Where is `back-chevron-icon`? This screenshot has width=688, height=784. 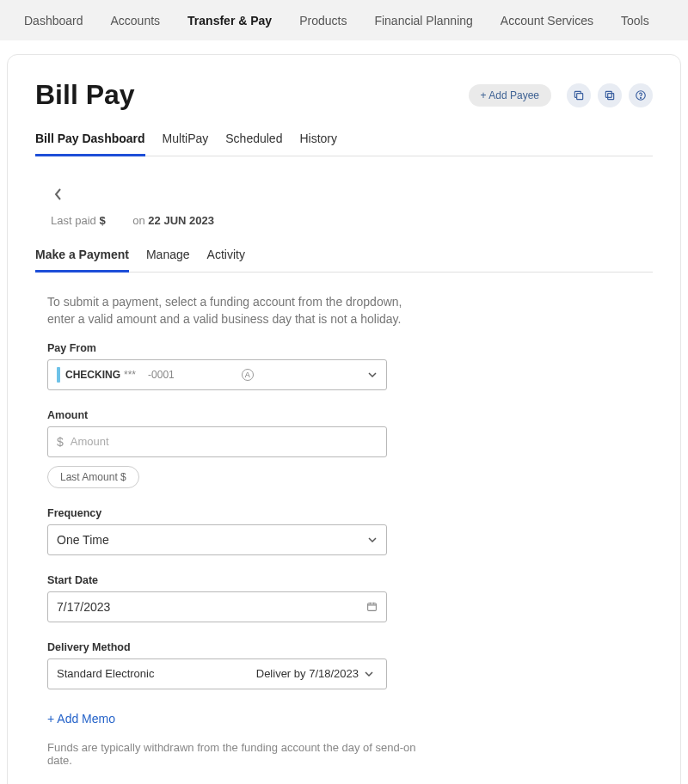
back-chevron-icon is located at coordinates (58, 194).